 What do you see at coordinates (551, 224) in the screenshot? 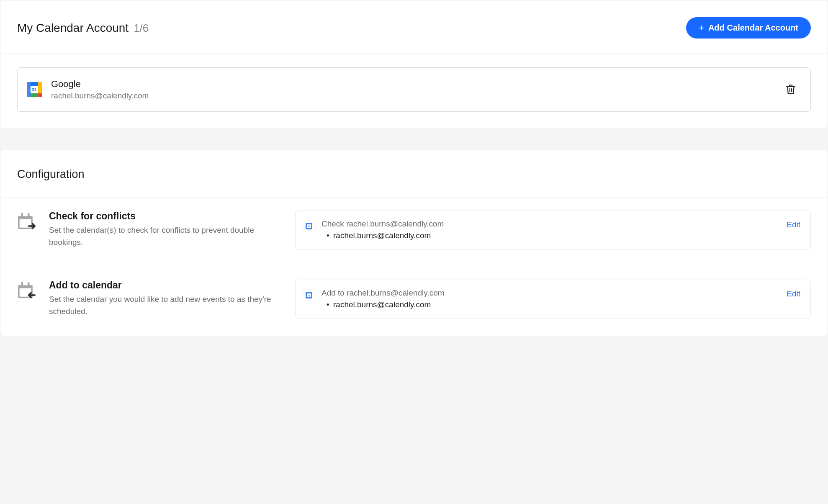
I see `conflict-check-label: Check rachel.burns@calendly.com` at bounding box center [551, 224].